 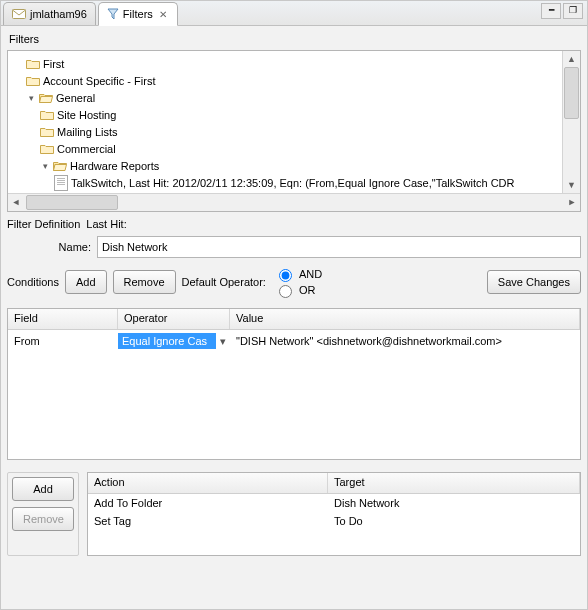 What do you see at coordinates (572, 59) in the screenshot?
I see `scroll-up-icon: ▲` at bounding box center [572, 59].